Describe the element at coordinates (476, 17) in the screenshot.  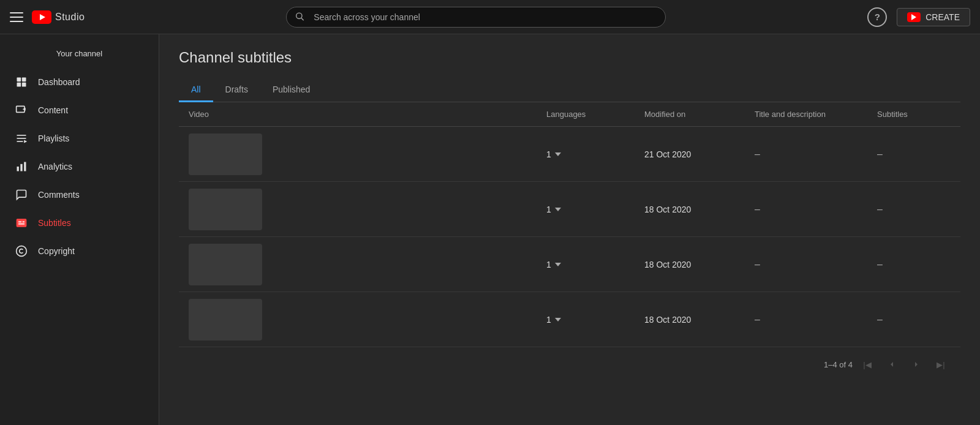
I see `search-input-wrapper` at that location.